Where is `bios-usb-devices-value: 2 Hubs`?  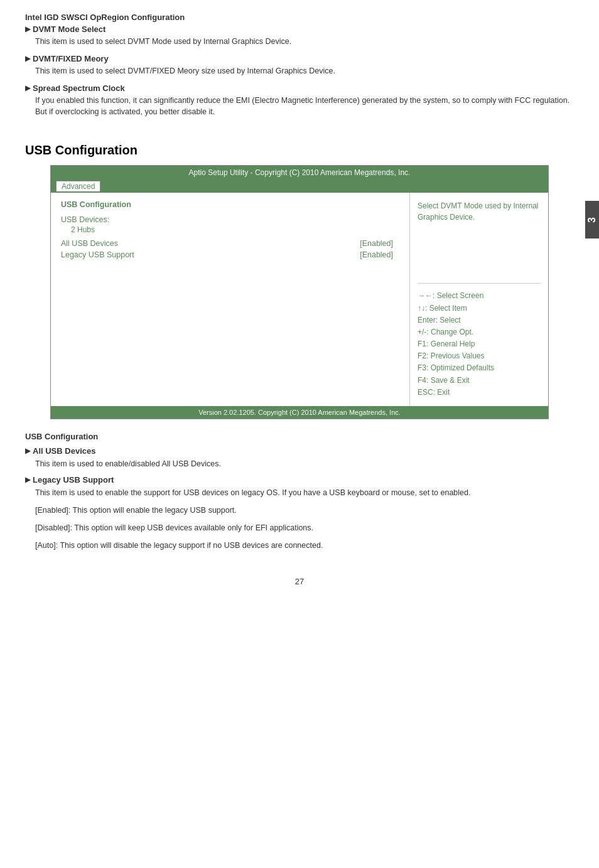 bios-usb-devices-value: 2 Hubs is located at coordinates (235, 230).